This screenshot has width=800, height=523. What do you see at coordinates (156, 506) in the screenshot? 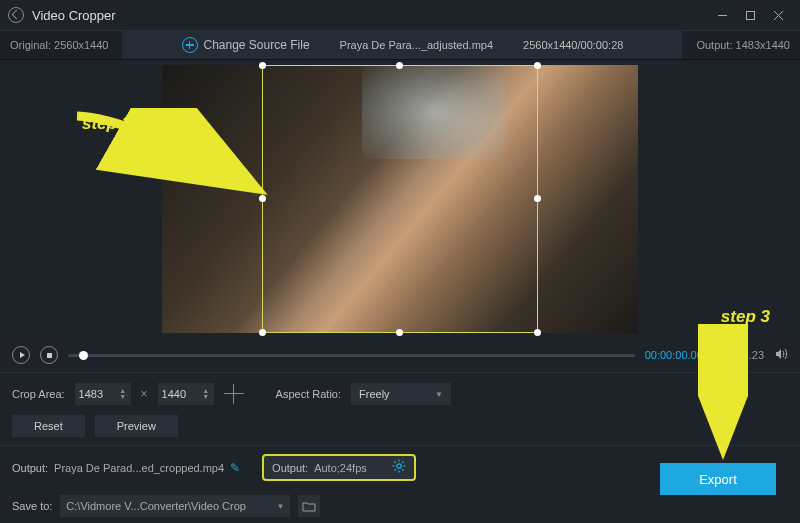
I see `save-path-value: C:\Vidmore V...Converter\Video Crop` at bounding box center [156, 506].